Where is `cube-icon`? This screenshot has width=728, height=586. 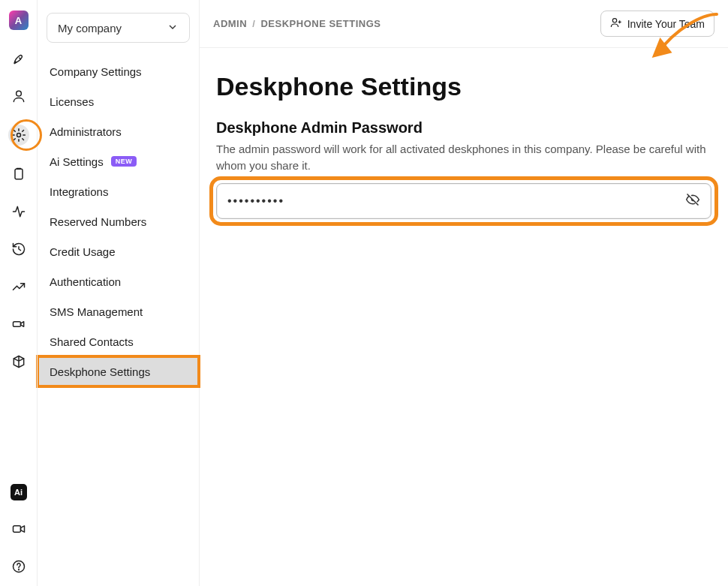
cube-icon is located at coordinates (19, 362).